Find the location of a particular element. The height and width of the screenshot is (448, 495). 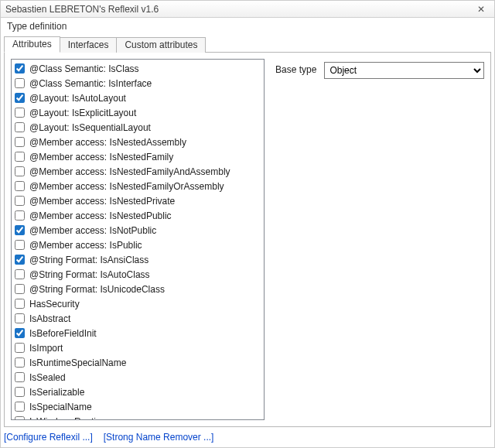

attribute-row: IsSealed is located at coordinates (138, 378).